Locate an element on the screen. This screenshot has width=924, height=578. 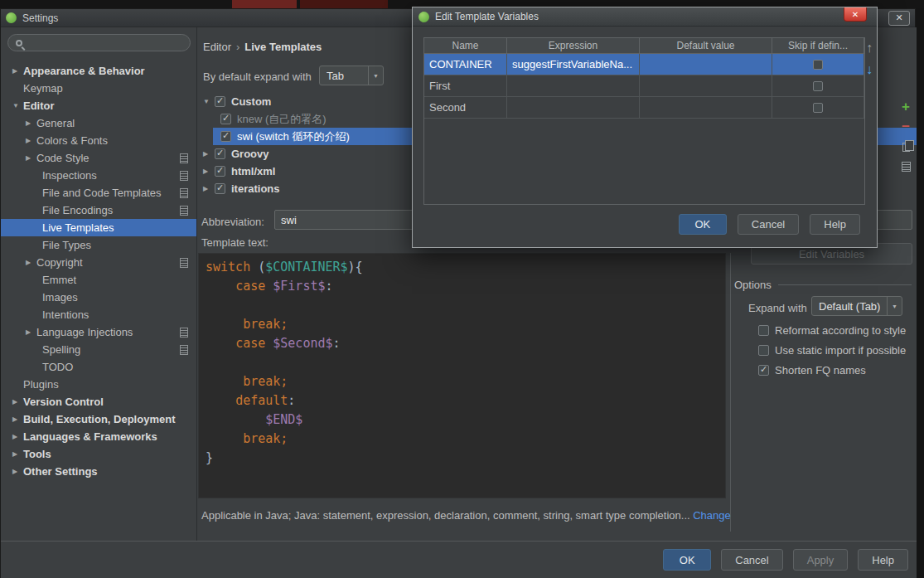
search-box is located at coordinates (99, 43).